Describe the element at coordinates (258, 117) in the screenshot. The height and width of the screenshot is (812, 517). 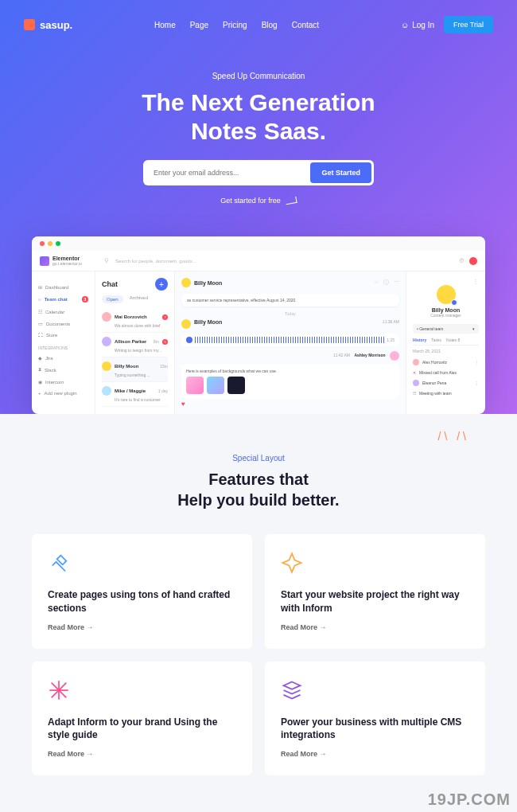
I see `hero-title: The Next Generation Notes Saas.` at that location.